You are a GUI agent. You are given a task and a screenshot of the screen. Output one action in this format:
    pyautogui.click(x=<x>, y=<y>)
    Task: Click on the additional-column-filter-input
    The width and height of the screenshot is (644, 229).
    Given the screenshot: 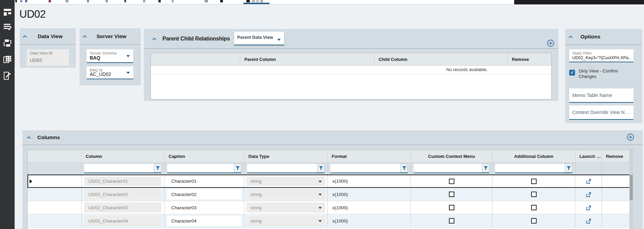 What is the action you would take?
    pyautogui.click(x=534, y=169)
    